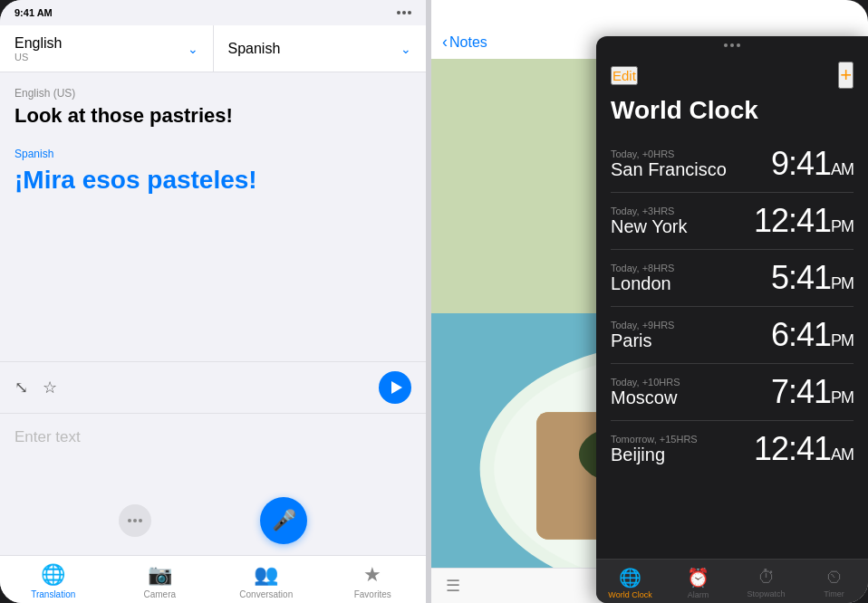  Describe the element at coordinates (812, 392) in the screenshot. I see `moscow-time: 7:41PM` at that location.